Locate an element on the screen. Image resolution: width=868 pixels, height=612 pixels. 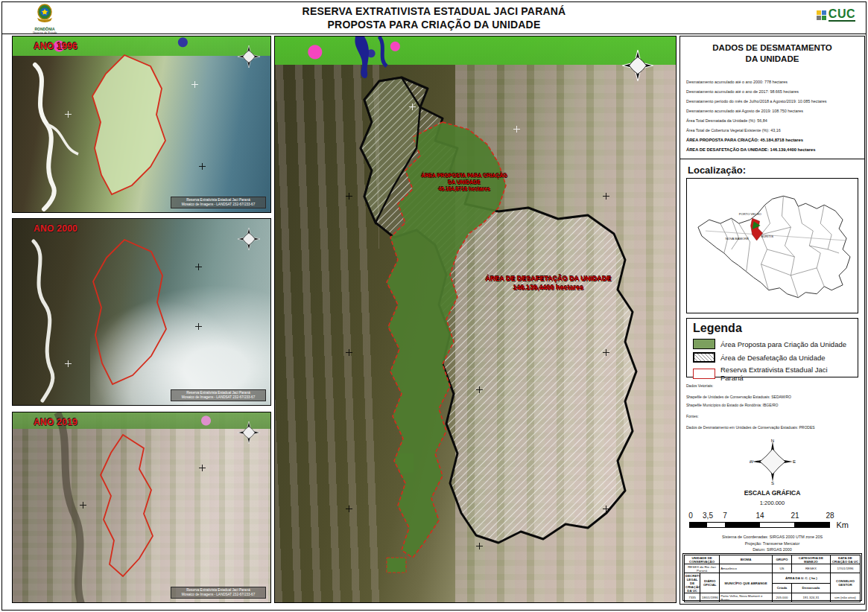
label-buritis: BURITIS is located at coordinates (767, 237).